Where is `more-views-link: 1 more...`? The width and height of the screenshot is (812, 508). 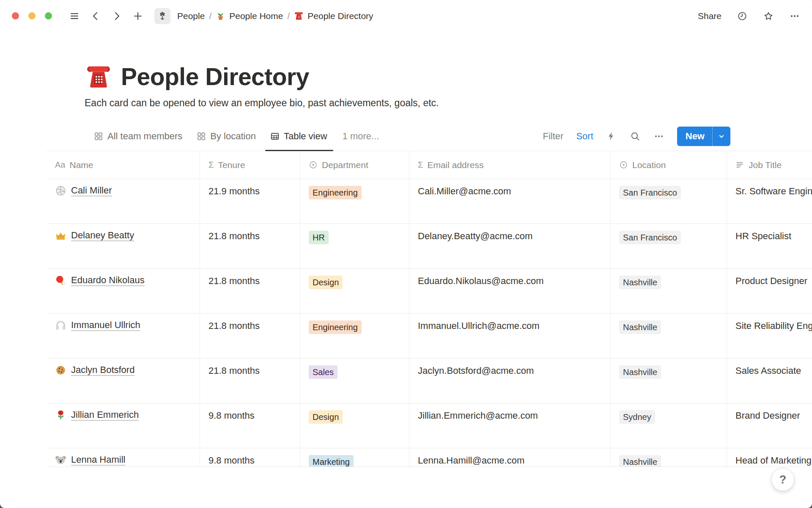 more-views-link: 1 more... is located at coordinates (361, 136).